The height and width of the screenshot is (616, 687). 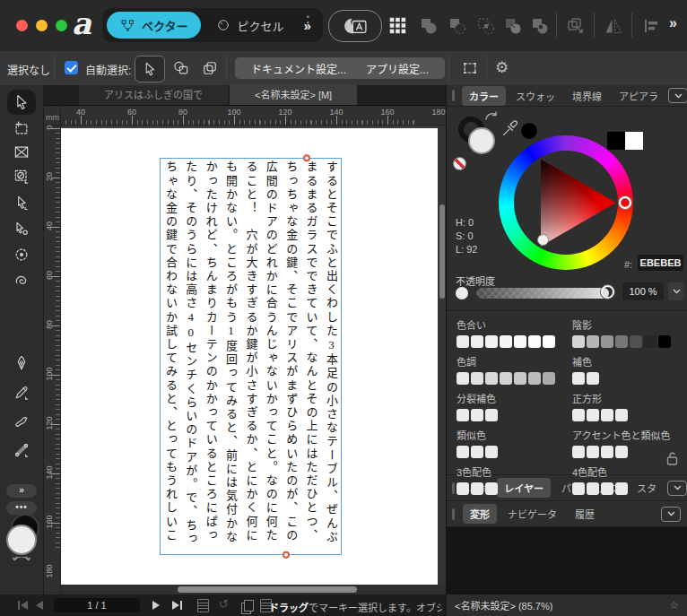 What do you see at coordinates (533, 514) in the screenshot?
I see `panel-tab: ナビゲータ` at bounding box center [533, 514].